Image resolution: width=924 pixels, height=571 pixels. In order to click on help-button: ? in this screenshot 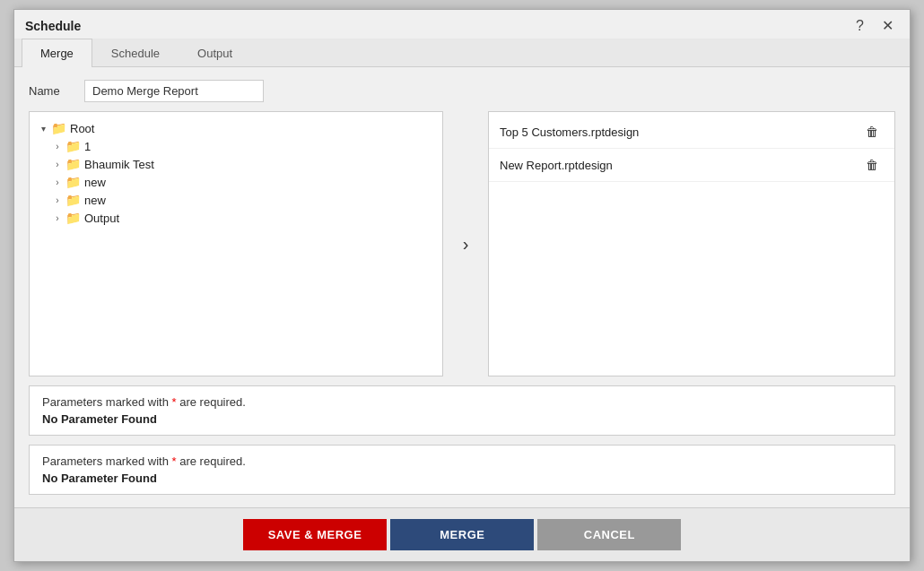, I will do `click(859, 26)`.